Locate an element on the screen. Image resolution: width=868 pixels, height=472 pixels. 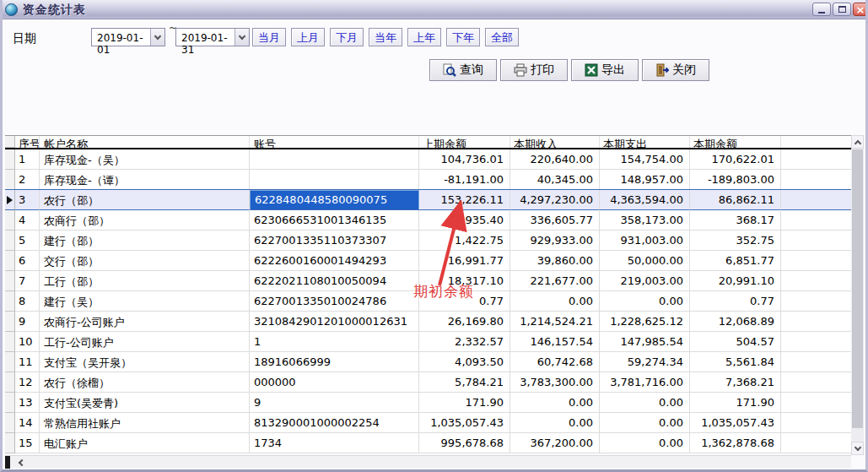
scroll-down-button is located at coordinates (857, 448).